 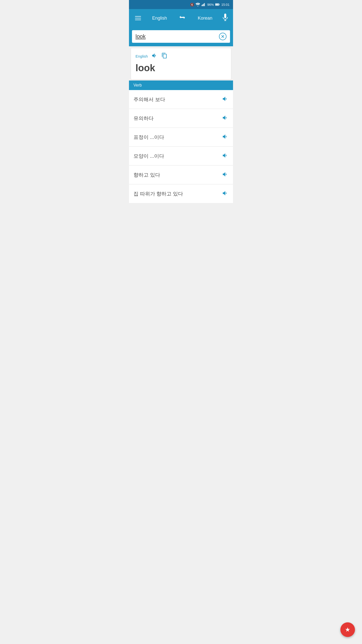 I want to click on search-input, so click(x=176, y=36).